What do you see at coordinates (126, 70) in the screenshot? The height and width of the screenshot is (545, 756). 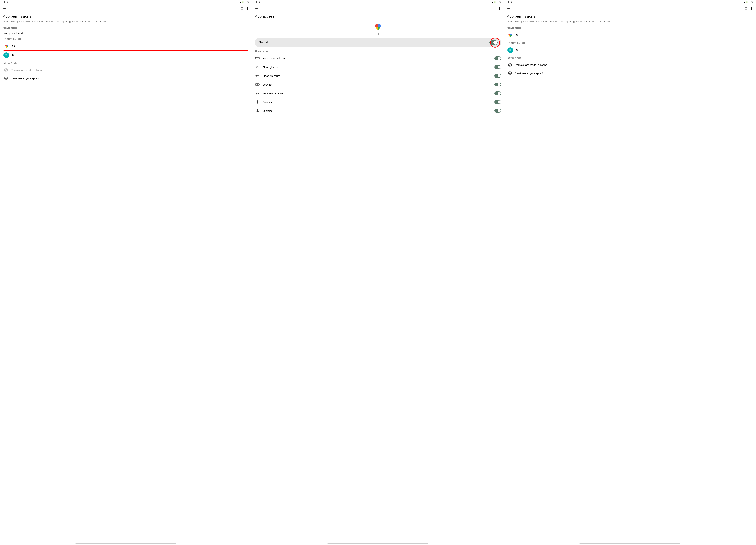 I see `remove-access-item-1: Remove access for all apps` at bounding box center [126, 70].